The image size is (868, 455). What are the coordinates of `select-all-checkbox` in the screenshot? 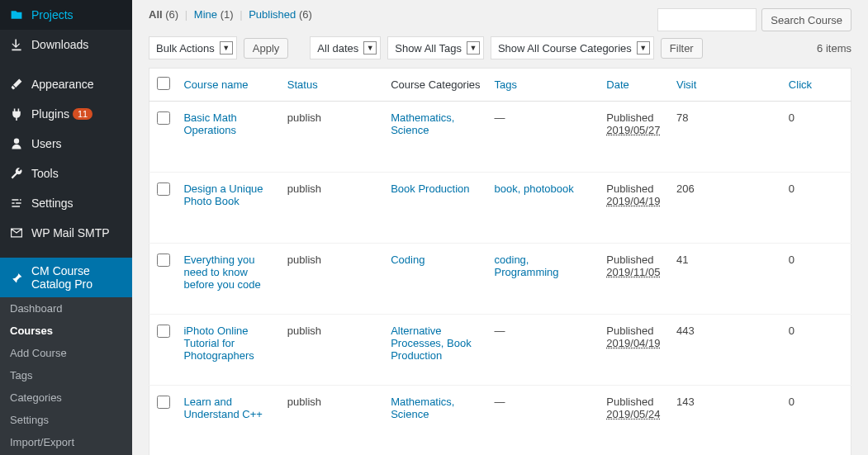 It's located at (164, 83).